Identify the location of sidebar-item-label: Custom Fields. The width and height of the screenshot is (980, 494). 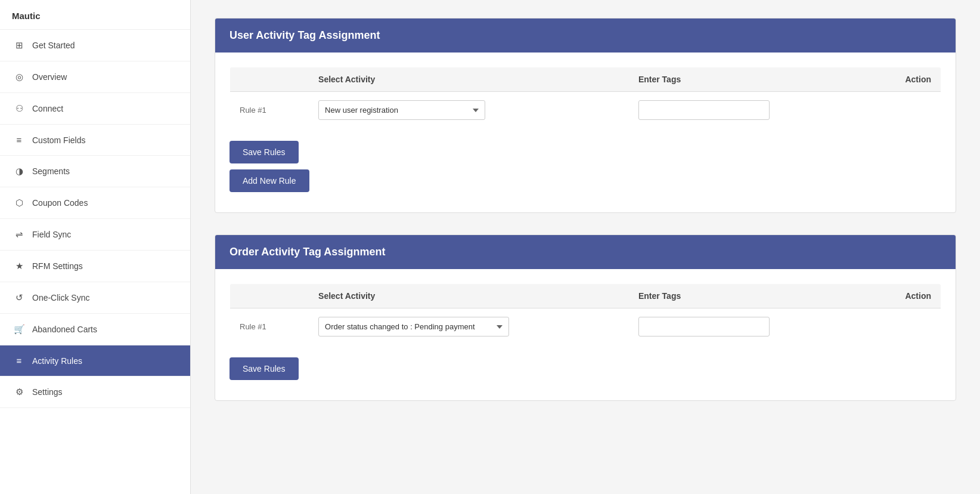
(58, 140).